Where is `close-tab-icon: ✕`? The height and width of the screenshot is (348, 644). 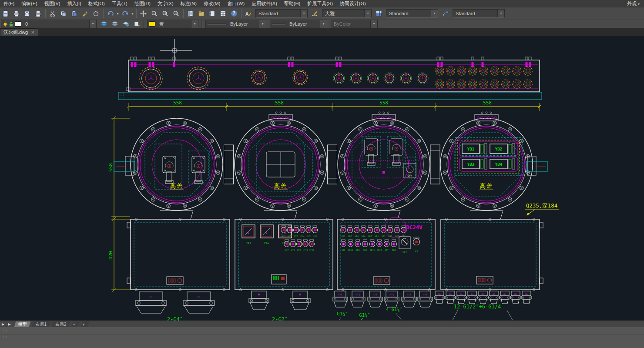
close-tab-icon: ✕ is located at coordinates (33, 32).